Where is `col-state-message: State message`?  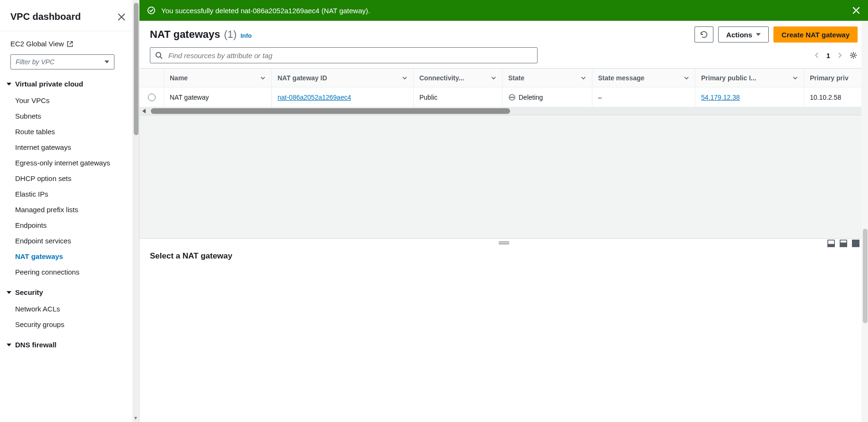 col-state-message: State message is located at coordinates (644, 78).